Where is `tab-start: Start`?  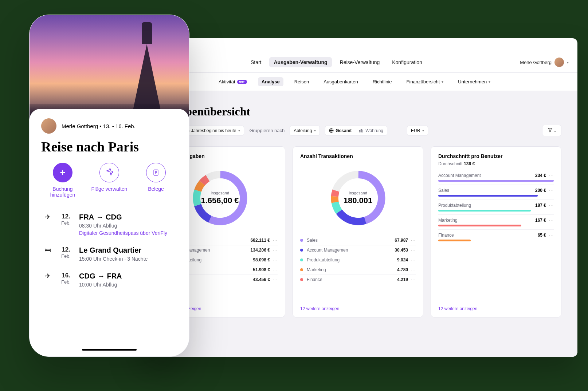
tab-start: Start is located at coordinates (256, 62).